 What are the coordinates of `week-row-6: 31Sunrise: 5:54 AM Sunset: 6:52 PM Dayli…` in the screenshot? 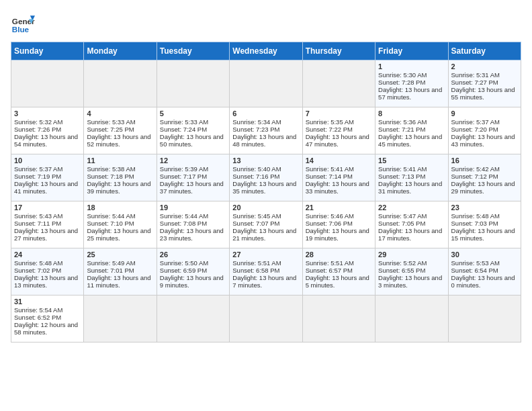 It's located at (266, 319).